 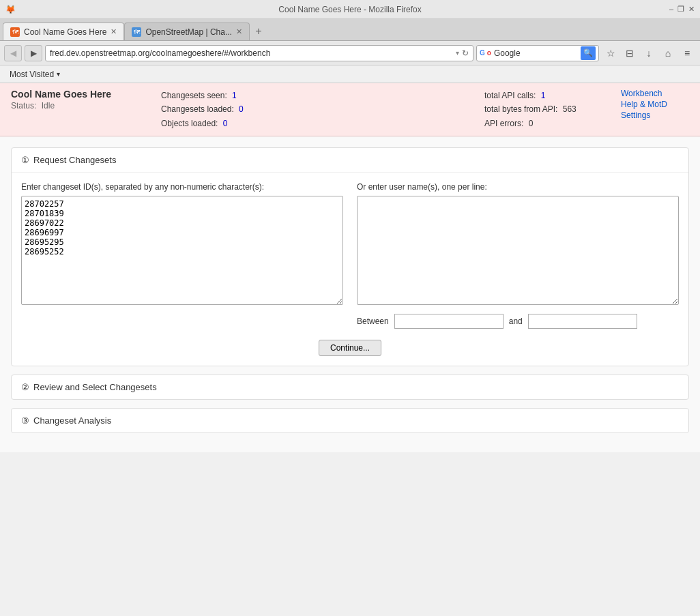 What do you see at coordinates (194, 96) in the screenshot?
I see `changesets-seen-label: Changesets seen:` at bounding box center [194, 96].